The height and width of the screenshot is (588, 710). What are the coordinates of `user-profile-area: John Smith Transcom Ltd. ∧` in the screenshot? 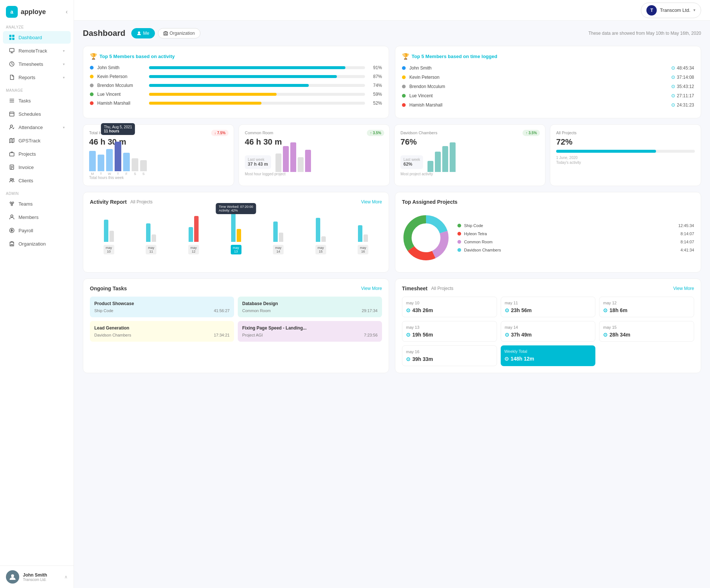 It's located at (37, 577).